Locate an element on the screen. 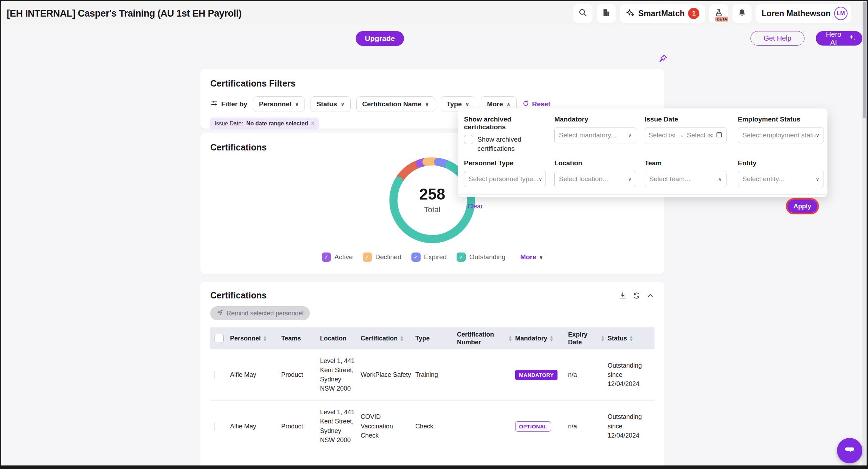 This screenshot has width=868, height=469. smartmatch-button: SmartMatch 1 is located at coordinates (663, 13).